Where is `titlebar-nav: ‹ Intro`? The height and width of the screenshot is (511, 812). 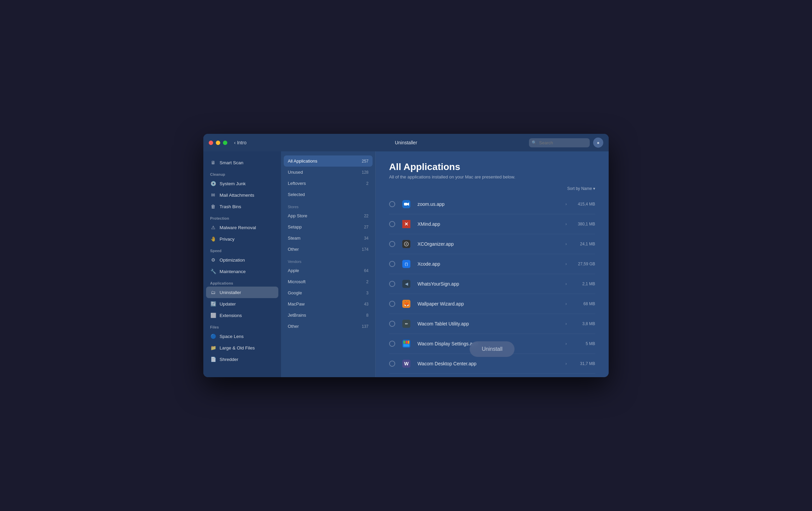 titlebar-nav: ‹ Intro is located at coordinates (240, 143).